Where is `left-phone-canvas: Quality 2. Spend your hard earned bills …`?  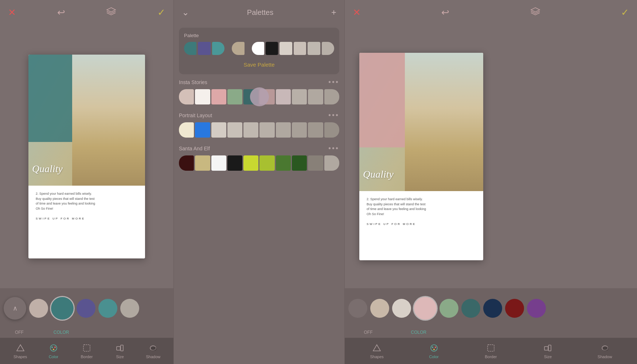 left-phone-canvas: Quality 2. Spend your hard earned bills … is located at coordinates (87, 157).